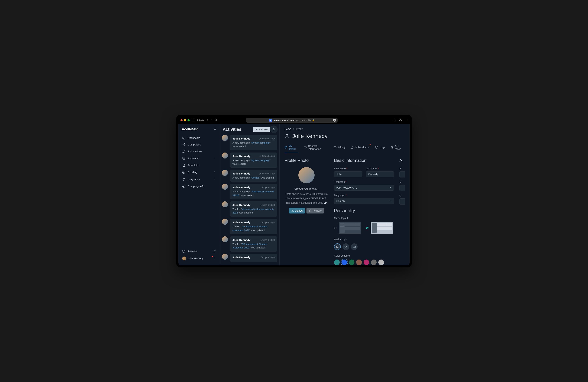 This screenshot has height=382, width=588. What do you see at coordinates (348, 174) in the screenshot?
I see `first-name-input` at bounding box center [348, 174].